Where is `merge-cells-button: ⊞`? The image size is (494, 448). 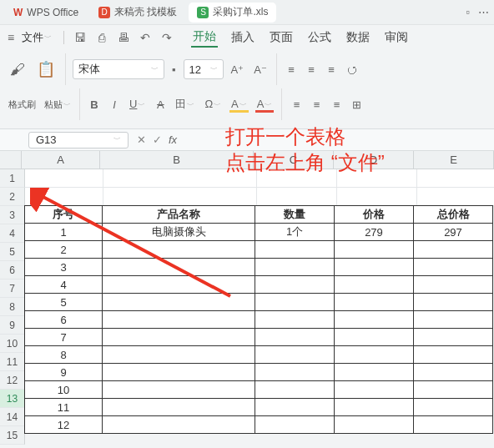
merge-cells-button: ⊞ is located at coordinates (356, 105).